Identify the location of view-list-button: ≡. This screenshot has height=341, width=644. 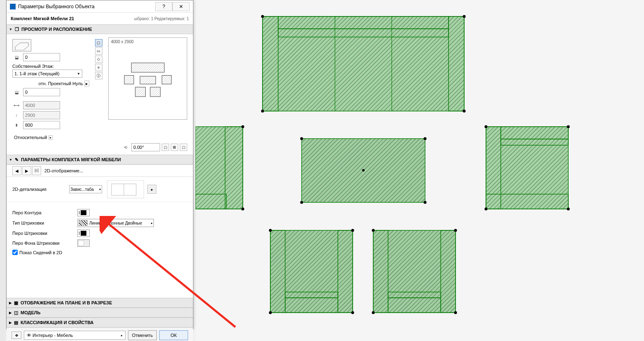
(99, 67).